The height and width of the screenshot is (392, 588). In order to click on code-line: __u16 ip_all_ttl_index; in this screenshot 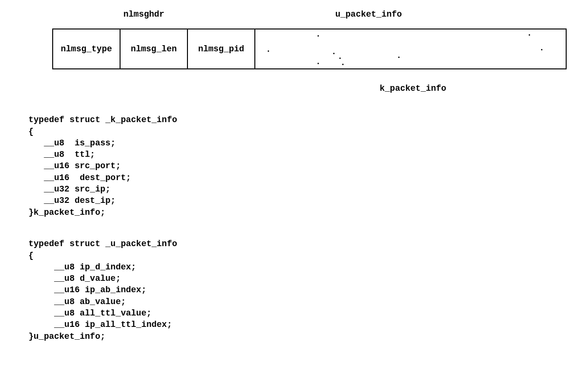, I will do `click(100, 325)`.